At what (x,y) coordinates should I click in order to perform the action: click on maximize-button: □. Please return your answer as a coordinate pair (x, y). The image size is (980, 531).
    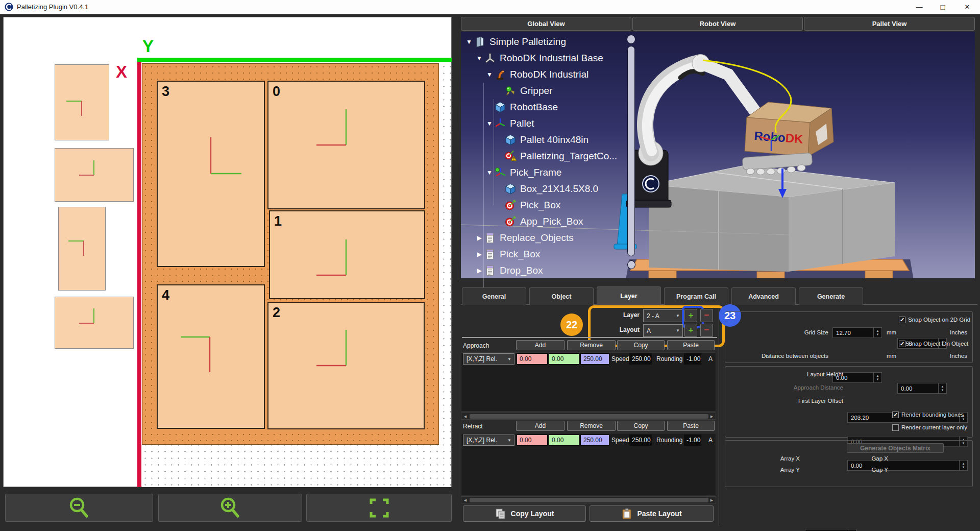
    Looking at the image, I should click on (943, 7).